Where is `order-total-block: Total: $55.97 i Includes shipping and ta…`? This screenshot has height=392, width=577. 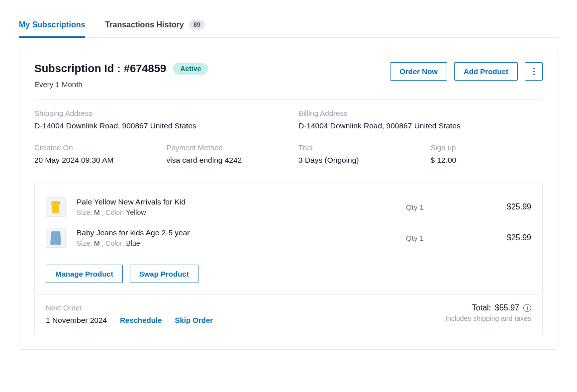 order-total-block: Total: $55.97 i Includes shipping and ta… is located at coordinates (488, 313).